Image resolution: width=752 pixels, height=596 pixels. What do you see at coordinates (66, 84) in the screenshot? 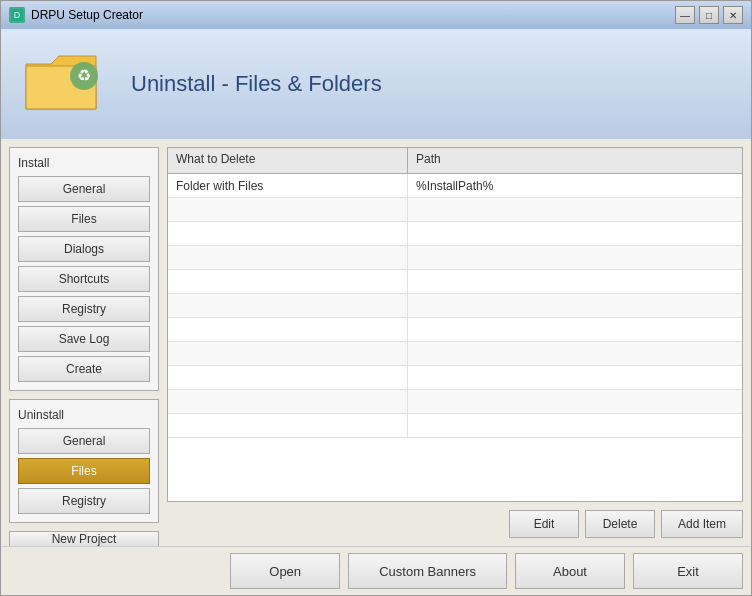
I see `header-icon: ♻` at bounding box center [66, 84].